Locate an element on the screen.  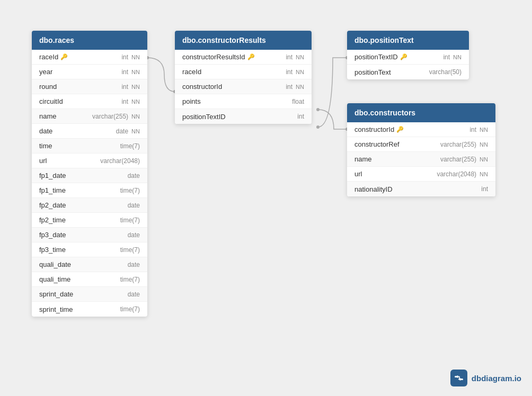
table-row: constructorId intNN is located at coordinates (243, 87).